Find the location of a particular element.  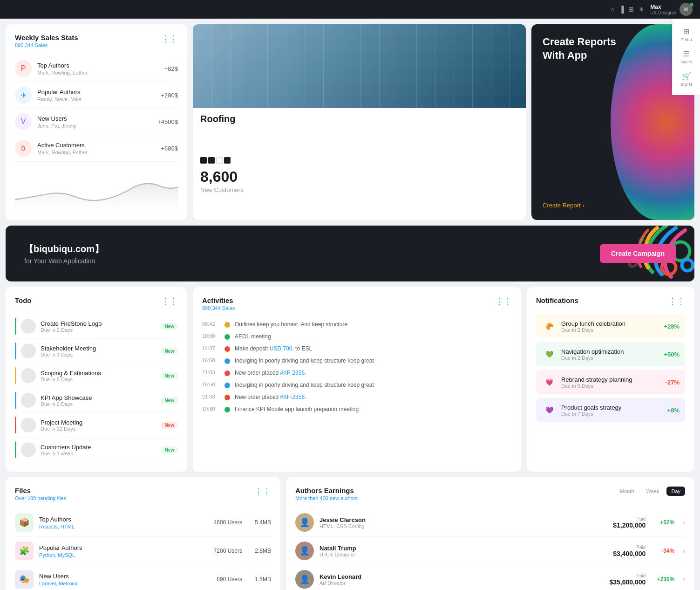

file-items-list: 📦 Top Authors ReactJs, HTML 4600 Users 5… is located at coordinates (143, 549).